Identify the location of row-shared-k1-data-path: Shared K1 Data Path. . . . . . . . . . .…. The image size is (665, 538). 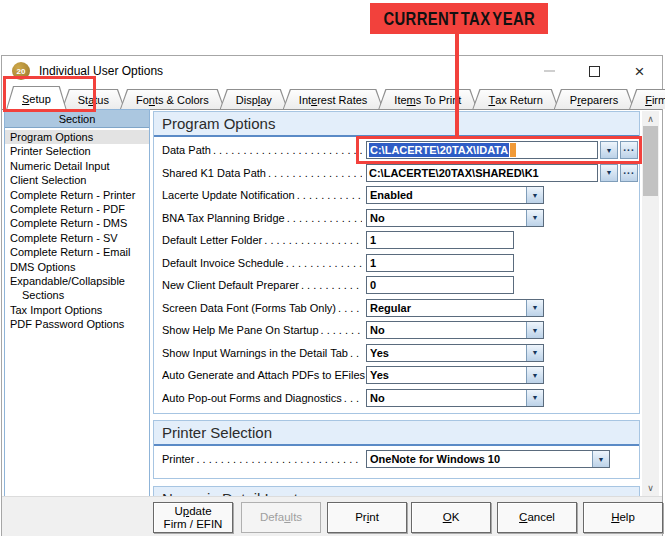
(400, 173).